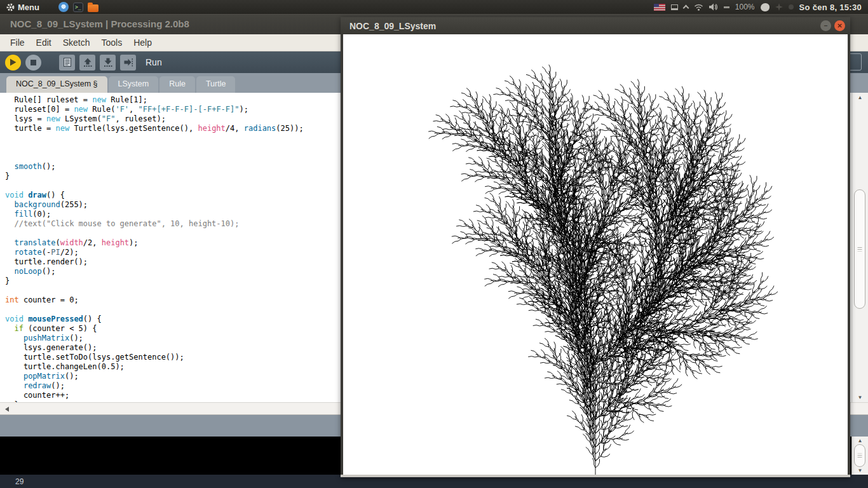 Image resolution: width=868 pixels, height=488 pixels. Describe the element at coordinates (154, 386) in the screenshot. I see `code-line: redraw();` at that location.